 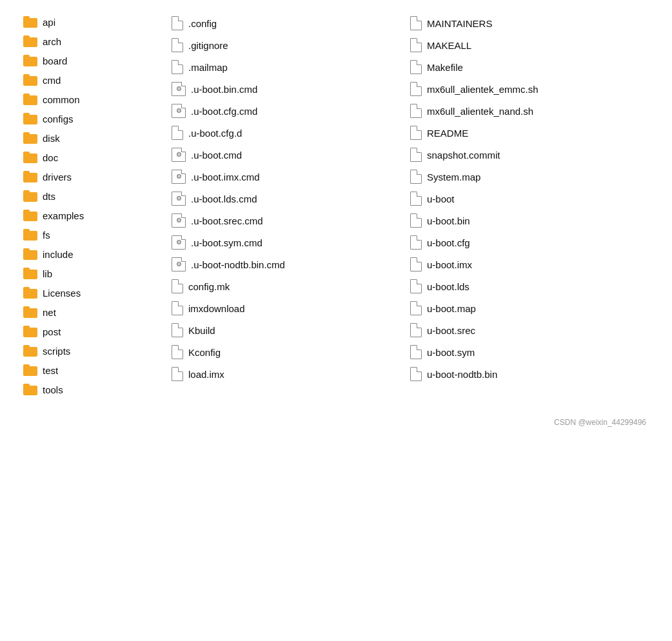 I want to click on item-label: u-boot-nodtb.bin, so click(x=462, y=374).